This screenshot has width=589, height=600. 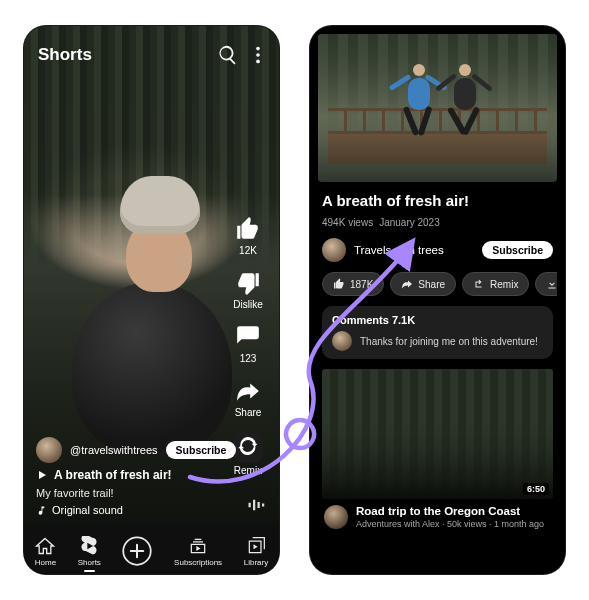 What do you see at coordinates (438, 200) in the screenshot?
I see `video-title: A breath of fresh air!` at bounding box center [438, 200].